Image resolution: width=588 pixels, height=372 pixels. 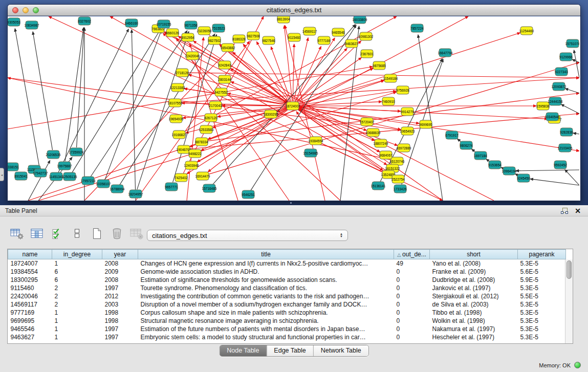 I want to click on graph-node: 9498222, so click(x=195, y=154).